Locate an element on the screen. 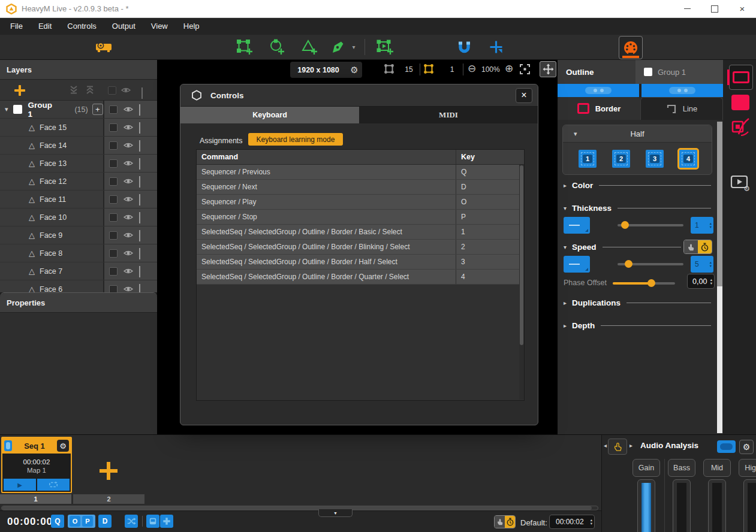 The height and width of the screenshot is (532, 756). outline-group-checkbox is located at coordinates (648, 72).